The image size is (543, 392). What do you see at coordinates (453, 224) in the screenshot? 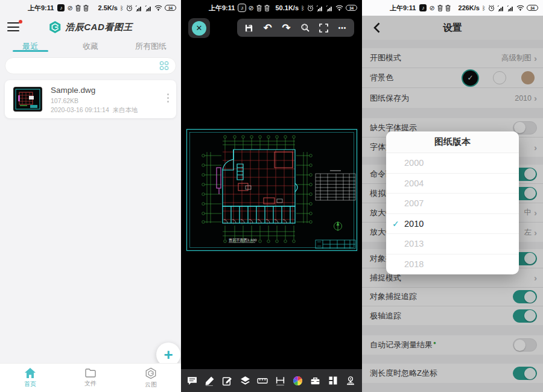
I see `version-option-2010: ✓ 2010` at bounding box center [453, 224].